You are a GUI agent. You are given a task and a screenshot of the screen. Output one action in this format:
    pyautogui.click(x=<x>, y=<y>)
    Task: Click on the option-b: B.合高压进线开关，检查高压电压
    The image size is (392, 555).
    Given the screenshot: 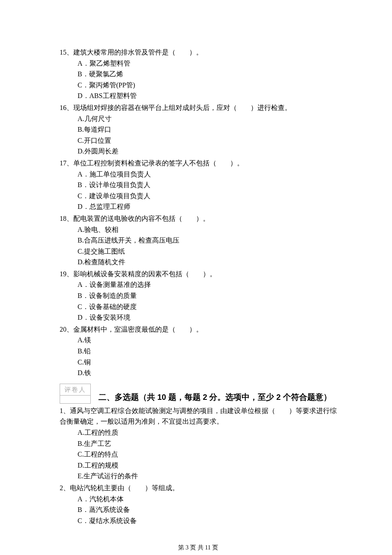 What is the action you would take?
    pyautogui.click(x=207, y=240)
    